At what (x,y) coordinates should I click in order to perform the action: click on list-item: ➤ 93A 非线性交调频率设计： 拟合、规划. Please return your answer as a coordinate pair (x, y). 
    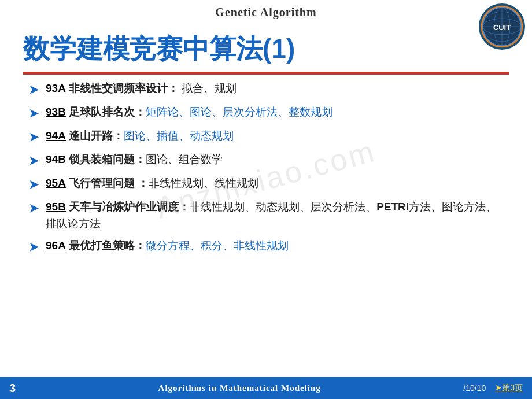
    Looking at the image, I should click on (266, 89).